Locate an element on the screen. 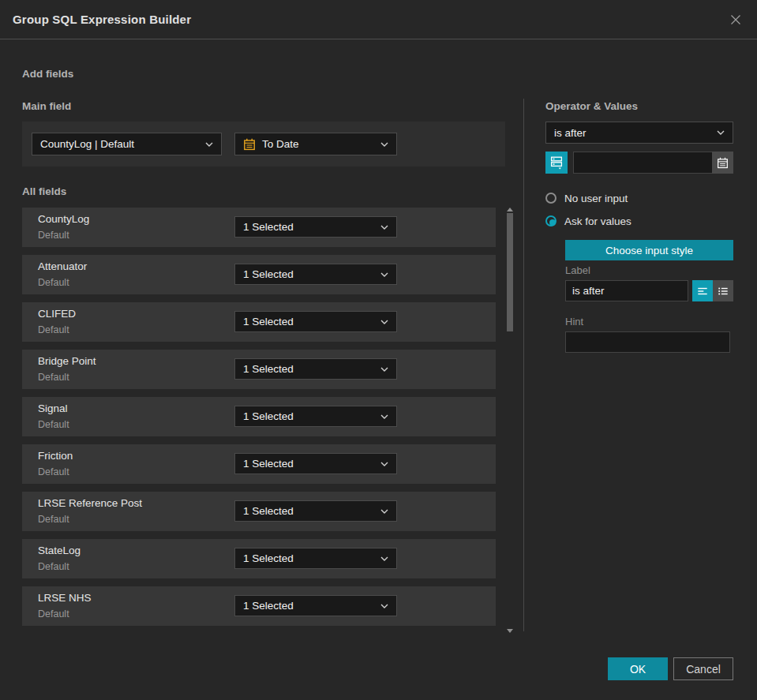 The height and width of the screenshot is (700, 757). close-icon is located at coordinates (736, 20).